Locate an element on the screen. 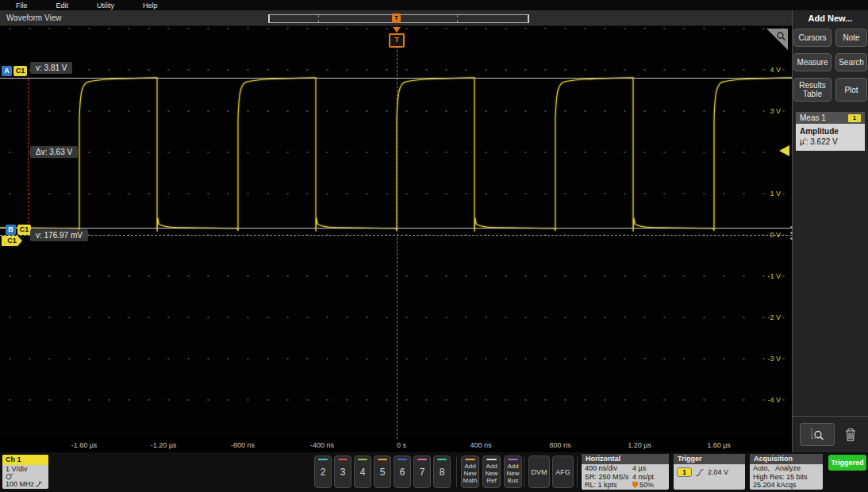  trash-button is located at coordinates (851, 435).